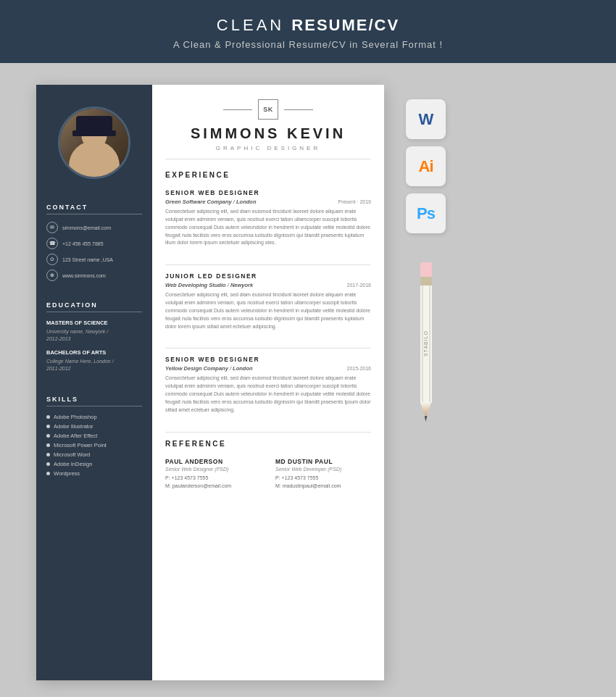 Image resolution: width=616 pixels, height=697 pixels. What do you see at coordinates (426, 120) in the screenshot?
I see `word-icon-label: W` at bounding box center [426, 120].